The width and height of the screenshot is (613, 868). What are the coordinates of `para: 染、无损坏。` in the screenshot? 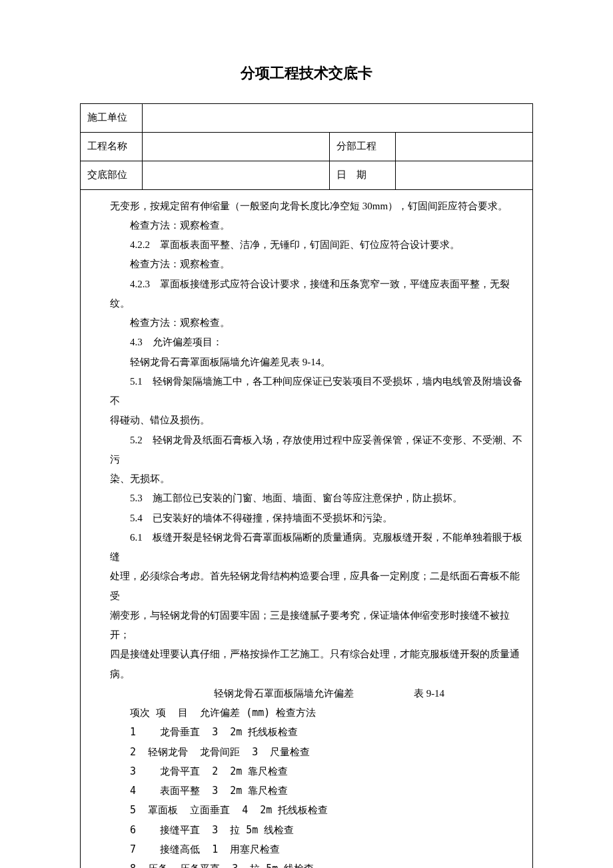 It's located at (319, 479).